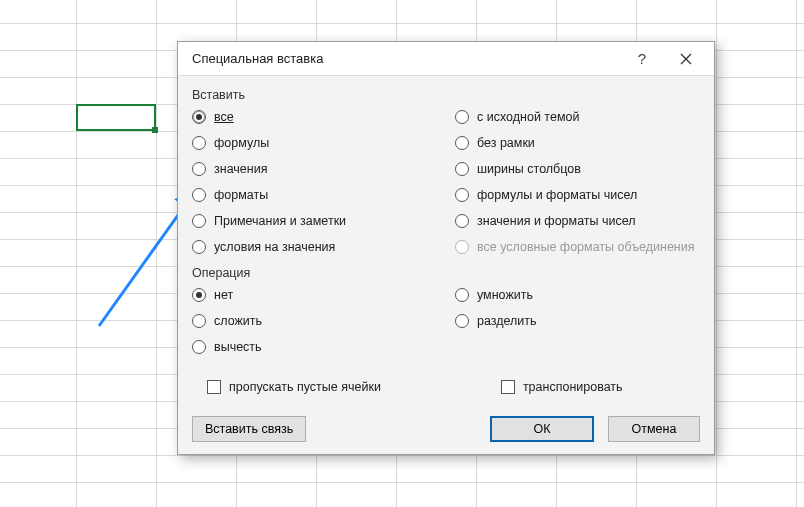 This screenshot has height=507, width=804. I want to click on checkbox-row: пропускать пустые ячейки транспонировать, so click(446, 387).